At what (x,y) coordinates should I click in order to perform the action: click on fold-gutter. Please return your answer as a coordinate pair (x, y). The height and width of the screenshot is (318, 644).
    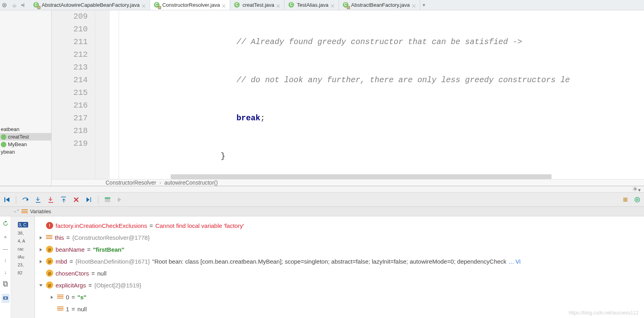
    Looking at the image, I should click on (114, 94).